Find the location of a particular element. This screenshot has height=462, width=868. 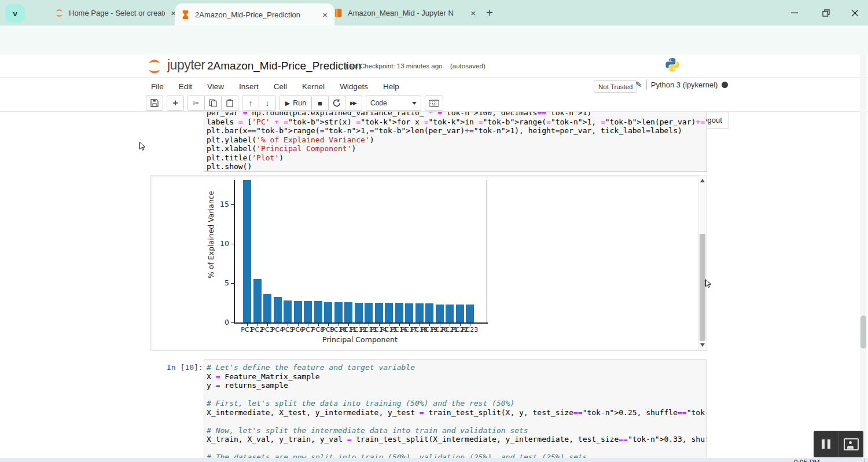

restore-button is located at coordinates (826, 13).